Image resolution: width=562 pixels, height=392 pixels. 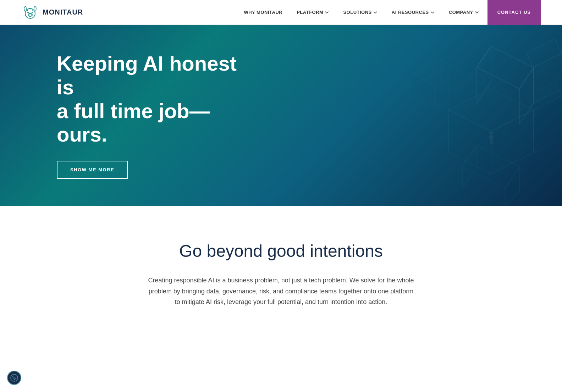 I want to click on brand-logo: MONITAUR, so click(x=52, y=12).